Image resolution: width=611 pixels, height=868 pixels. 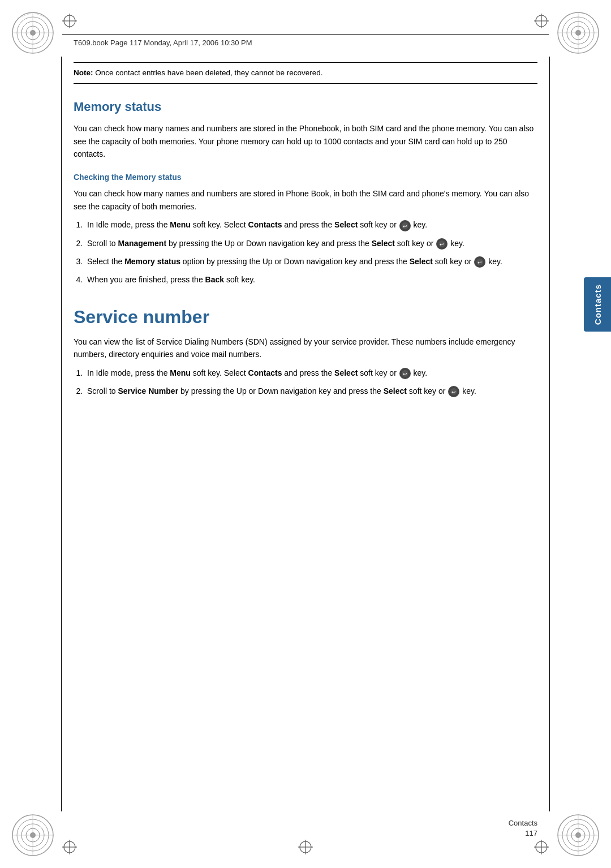 What do you see at coordinates (163, 43) in the screenshot?
I see `header-text: T609.book Page 117 Monday, April 17, 200…` at bounding box center [163, 43].